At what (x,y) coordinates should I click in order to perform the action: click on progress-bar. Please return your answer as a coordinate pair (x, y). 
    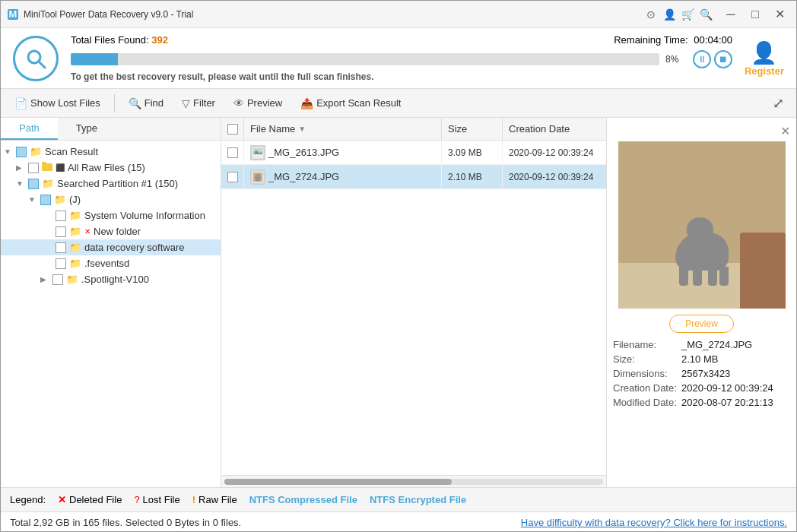
    Looking at the image, I should click on (365, 59).